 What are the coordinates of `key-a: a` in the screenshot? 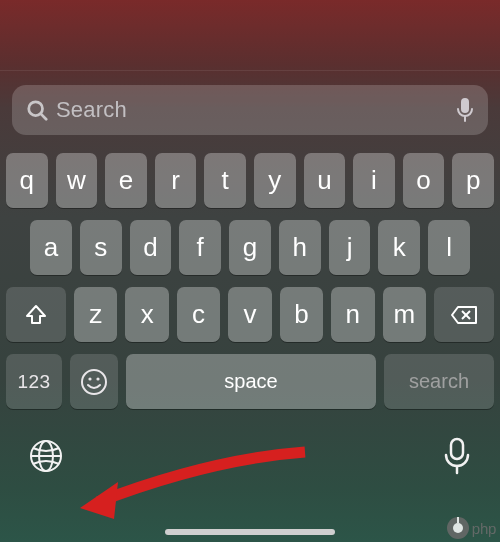 It's located at (51, 248).